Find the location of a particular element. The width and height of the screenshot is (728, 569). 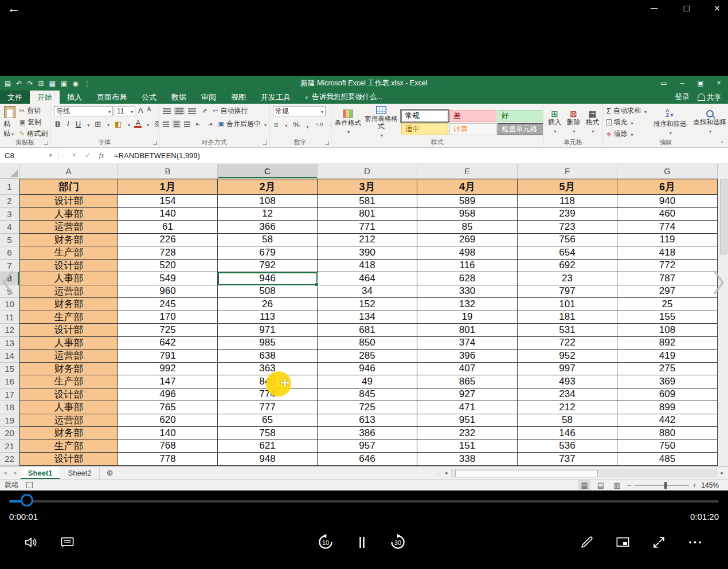

cell-G10: 25 is located at coordinates (667, 305).